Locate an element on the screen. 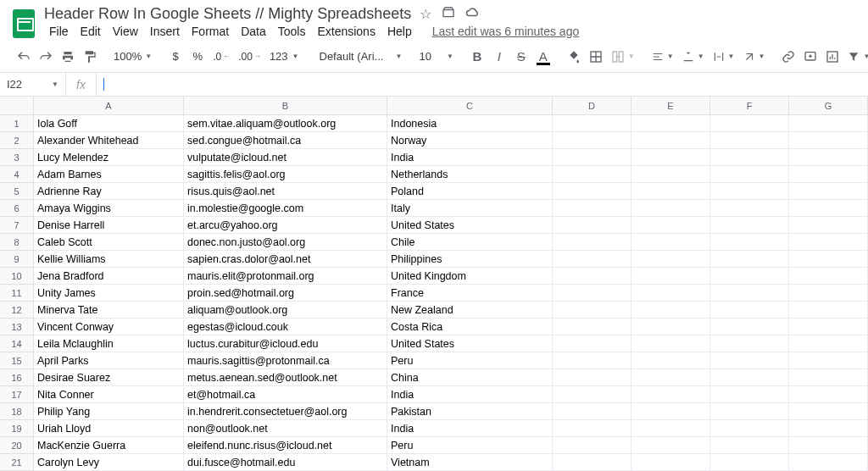 This screenshot has height=471, width=868. column-header: C is located at coordinates (470, 106).